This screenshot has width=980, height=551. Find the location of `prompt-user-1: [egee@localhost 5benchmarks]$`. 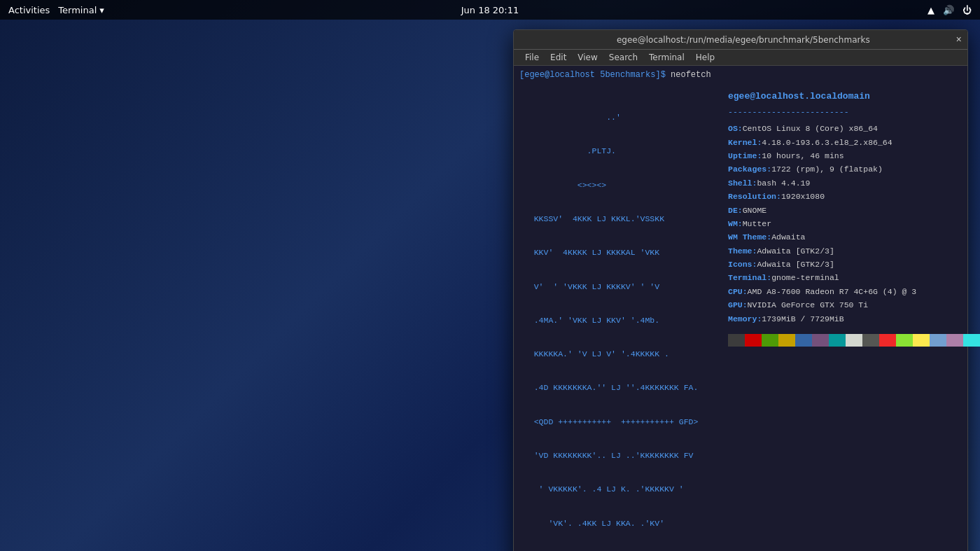

prompt-user-1: [egee@localhost 5benchmarks]$ is located at coordinates (592, 75).